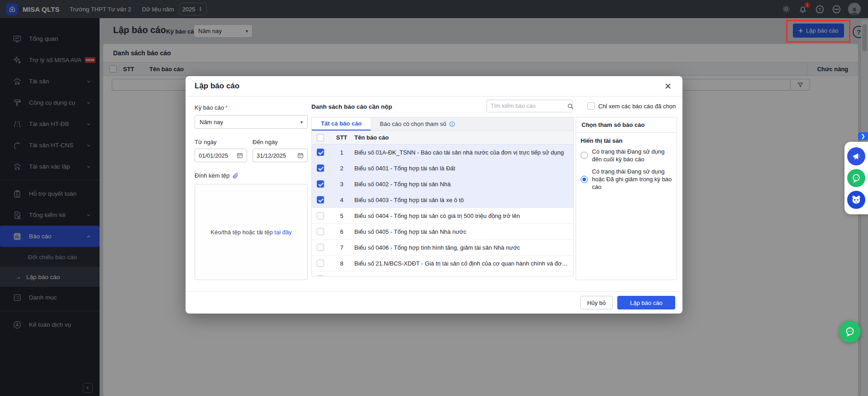 The height and width of the screenshot is (396, 868). I want to click on announcement-megaphone-button, so click(856, 156).